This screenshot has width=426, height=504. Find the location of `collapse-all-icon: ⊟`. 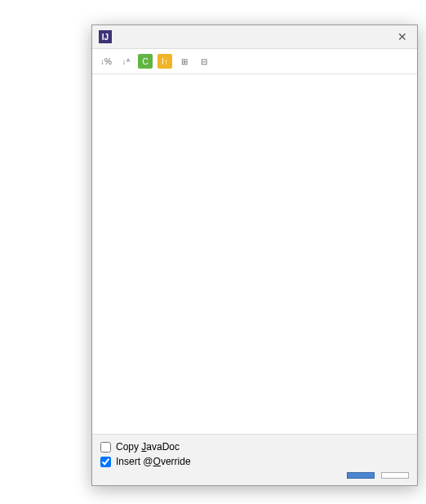

collapse-all-icon: ⊟ is located at coordinates (204, 61).